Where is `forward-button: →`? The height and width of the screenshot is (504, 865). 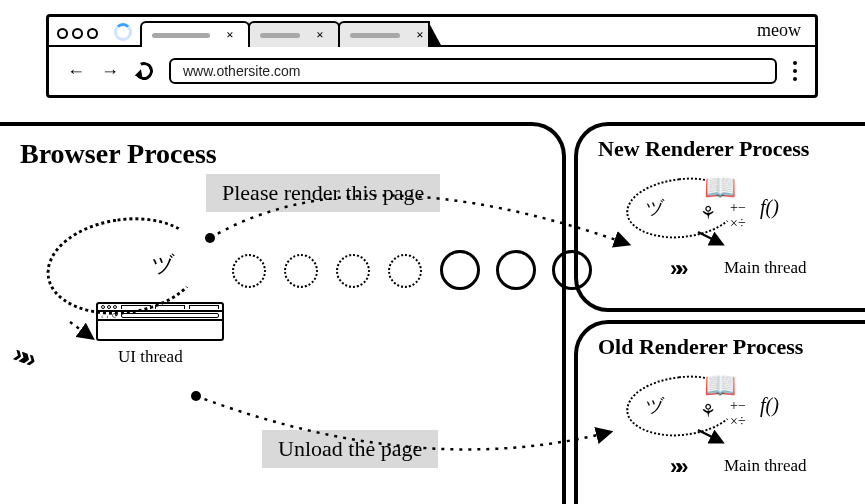 forward-button: → is located at coordinates (110, 72).